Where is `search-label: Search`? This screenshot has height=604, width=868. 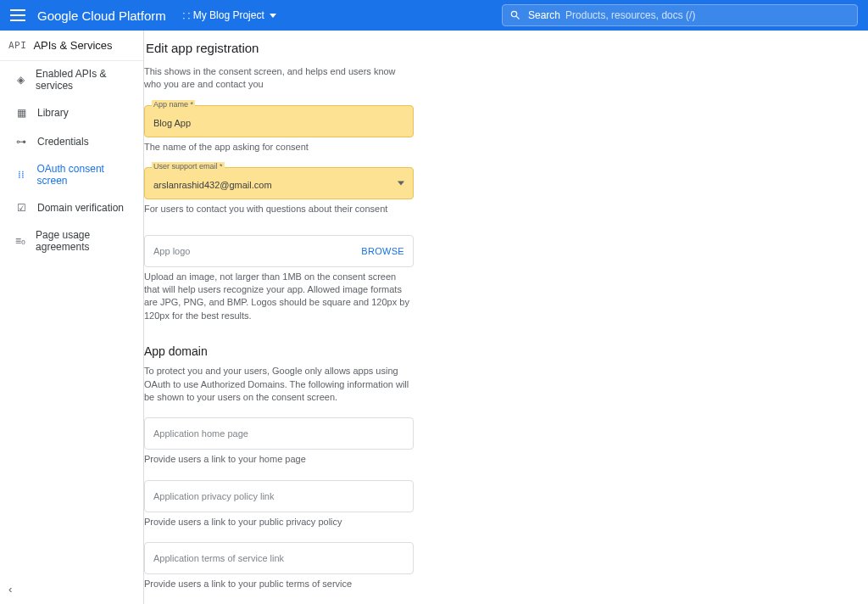
search-label: Search is located at coordinates (544, 15).